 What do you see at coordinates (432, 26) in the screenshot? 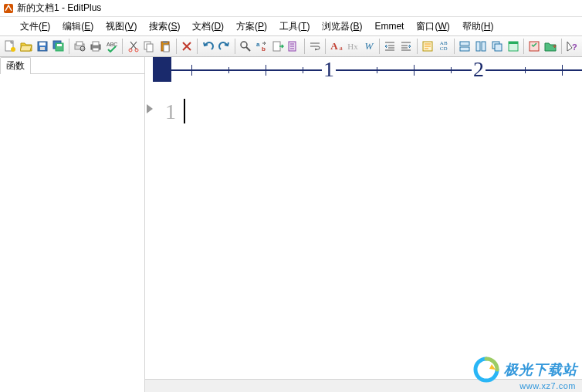
I see `menu-window: 窗口(W)` at bounding box center [432, 26].